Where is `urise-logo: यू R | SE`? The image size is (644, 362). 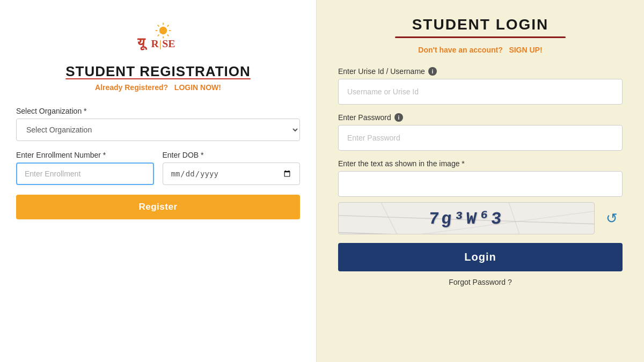
urise-logo: यू R | SE is located at coordinates (158, 38).